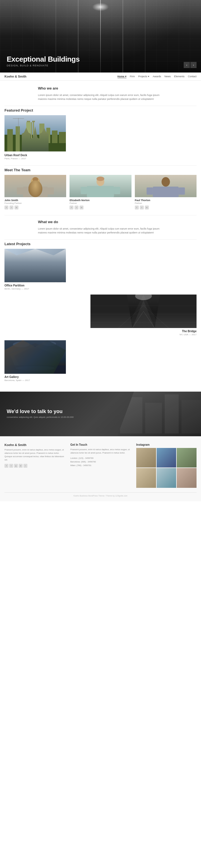  I want to click on footer-instagram-title: Instagram, so click(167, 445).